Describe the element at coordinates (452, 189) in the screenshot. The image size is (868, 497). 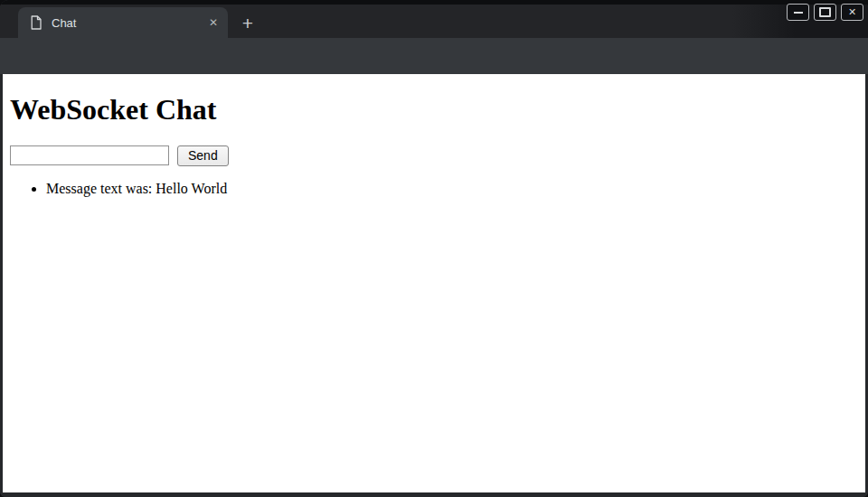
I see `message-item: Message text was: Hello World` at that location.